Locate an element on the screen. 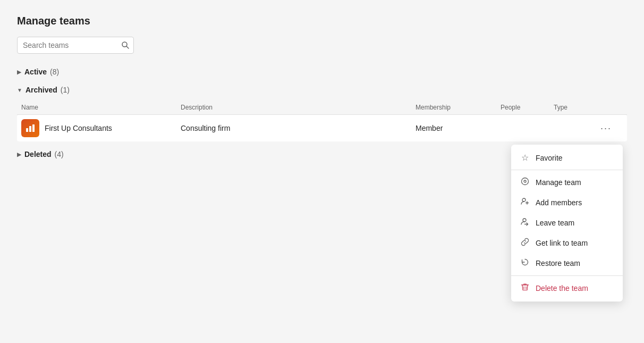 This screenshot has width=644, height=343. get-link-item: Get link to team is located at coordinates (567, 243).